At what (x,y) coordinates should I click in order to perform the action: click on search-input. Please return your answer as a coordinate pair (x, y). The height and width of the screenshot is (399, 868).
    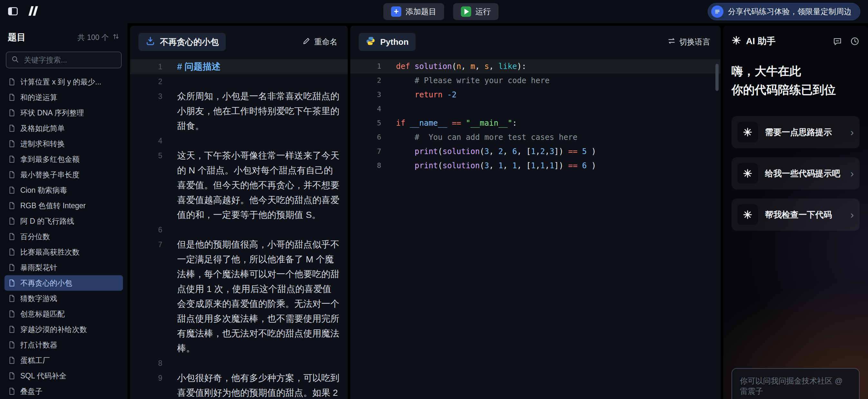
    Looking at the image, I should click on (70, 60).